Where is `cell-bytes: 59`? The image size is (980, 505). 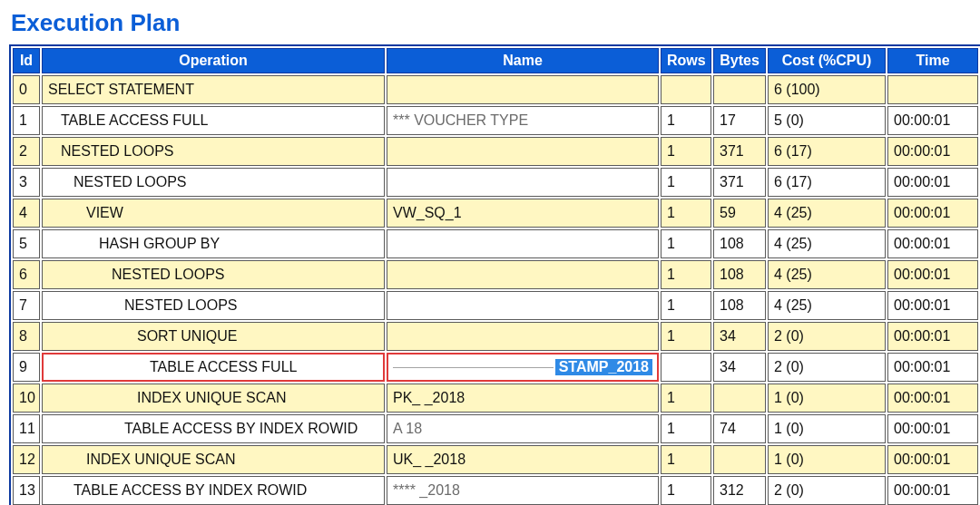 cell-bytes: 59 is located at coordinates (740, 213).